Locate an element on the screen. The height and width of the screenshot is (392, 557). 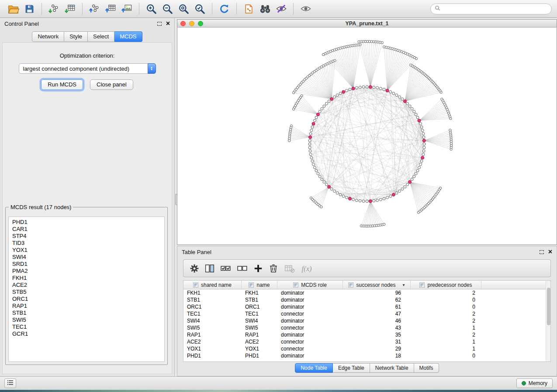
mcds-result-item: YOX1 is located at coordinates (86, 250).